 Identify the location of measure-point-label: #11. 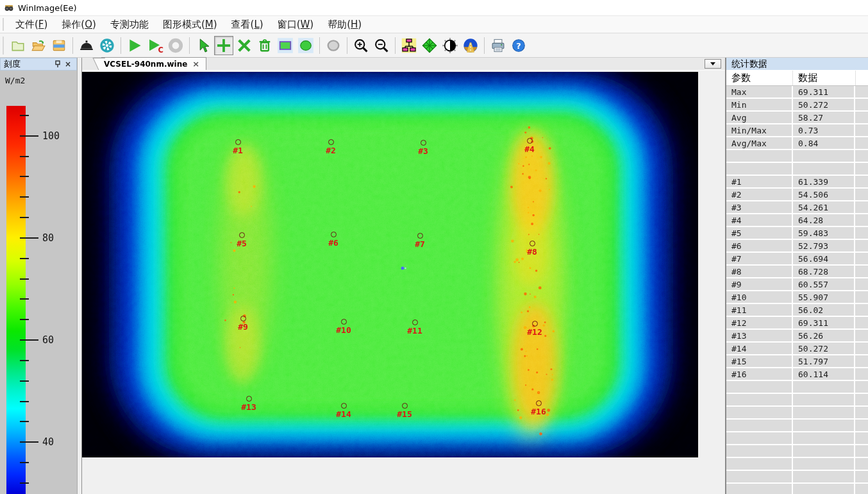
(414, 331).